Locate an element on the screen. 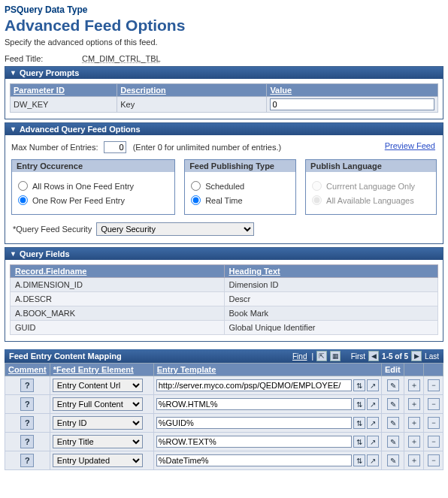 This screenshot has height=498, width=448. prompt-value-input is located at coordinates (352, 104).